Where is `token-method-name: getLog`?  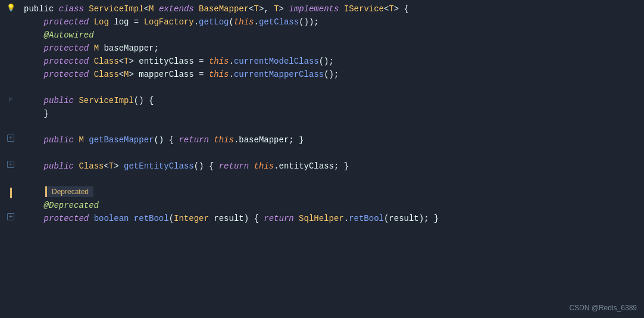 token-method-name: getLog is located at coordinates (214, 22).